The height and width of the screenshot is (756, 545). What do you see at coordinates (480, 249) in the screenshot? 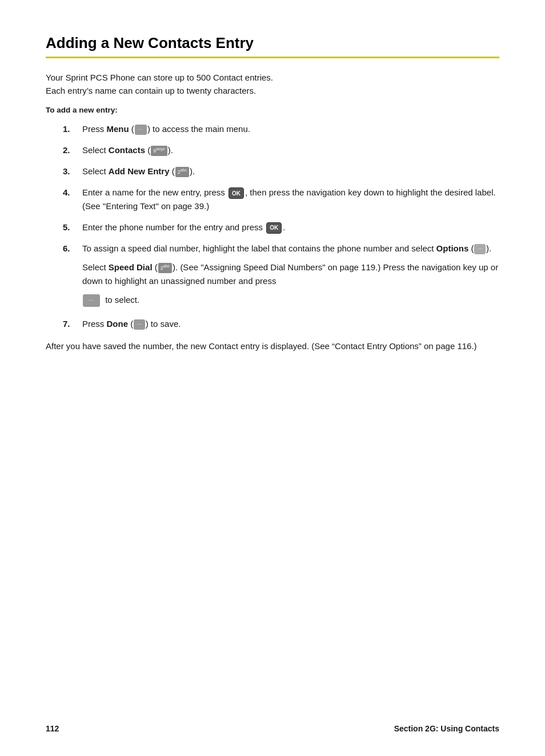
I see `options-key: ···` at bounding box center [480, 249].